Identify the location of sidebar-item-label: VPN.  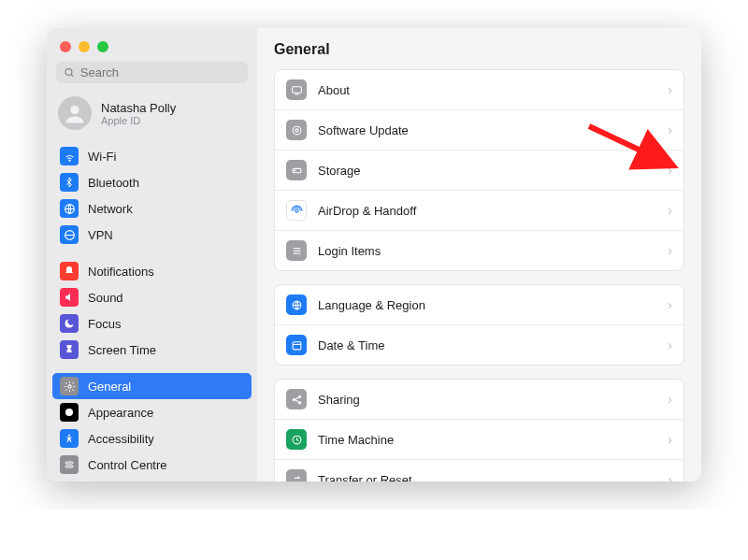
(101, 236).